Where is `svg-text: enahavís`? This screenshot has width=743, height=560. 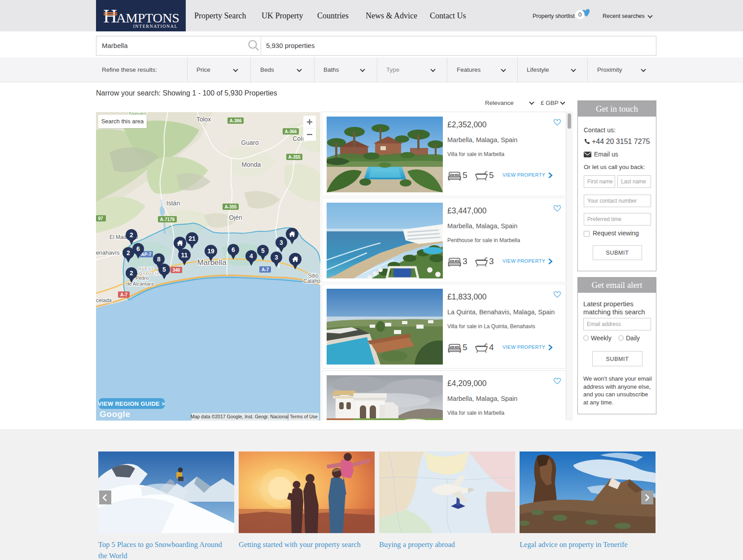 svg-text: enahavís is located at coordinates (108, 253).